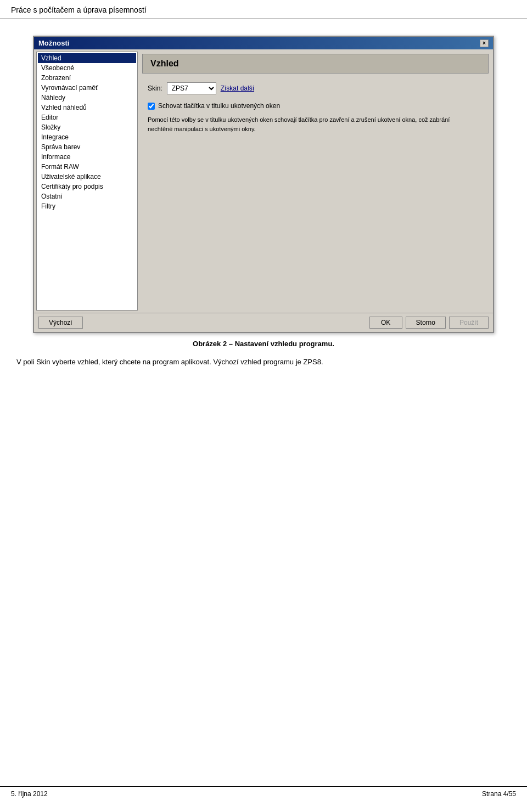  Describe the element at coordinates (87, 167) in the screenshot. I see `sidebar-item-format-raw: Formát RAW` at that location.